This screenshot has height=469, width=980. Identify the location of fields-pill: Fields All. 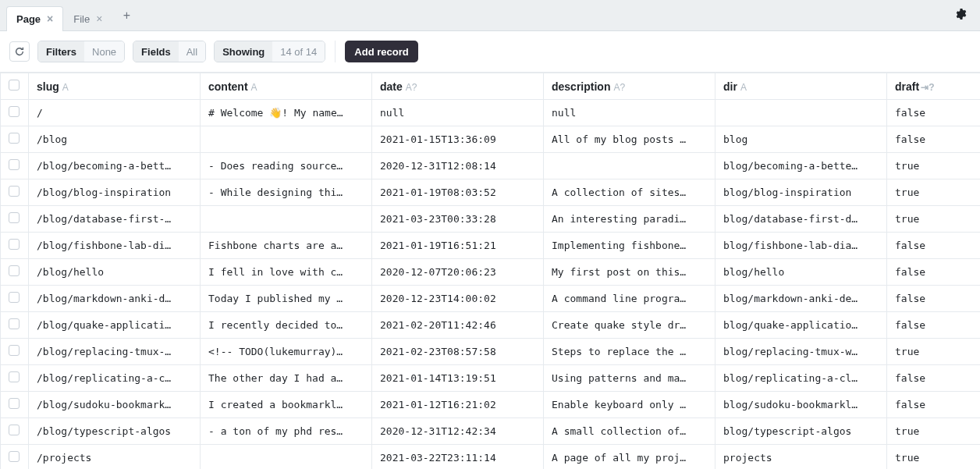
(169, 52).